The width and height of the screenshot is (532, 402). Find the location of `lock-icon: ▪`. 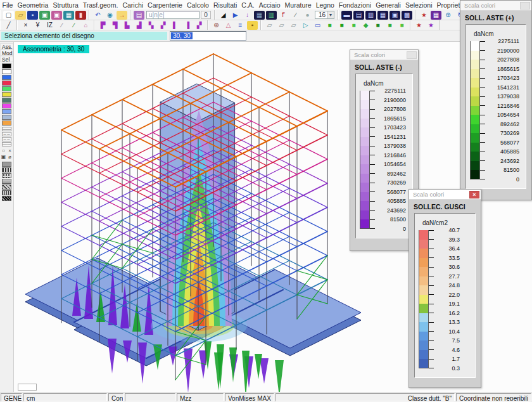

lock-icon: ▪ is located at coordinates (252, 25).